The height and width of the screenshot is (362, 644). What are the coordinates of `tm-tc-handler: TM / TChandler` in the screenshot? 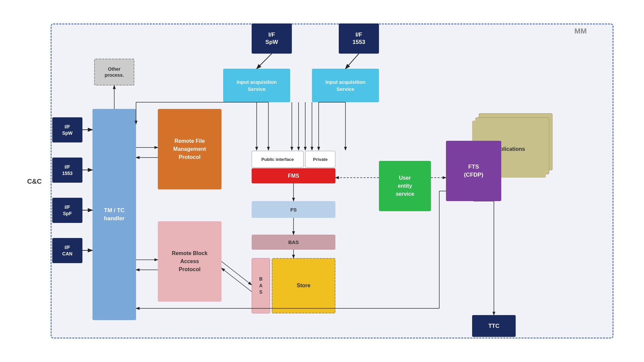 It's located at (114, 215).